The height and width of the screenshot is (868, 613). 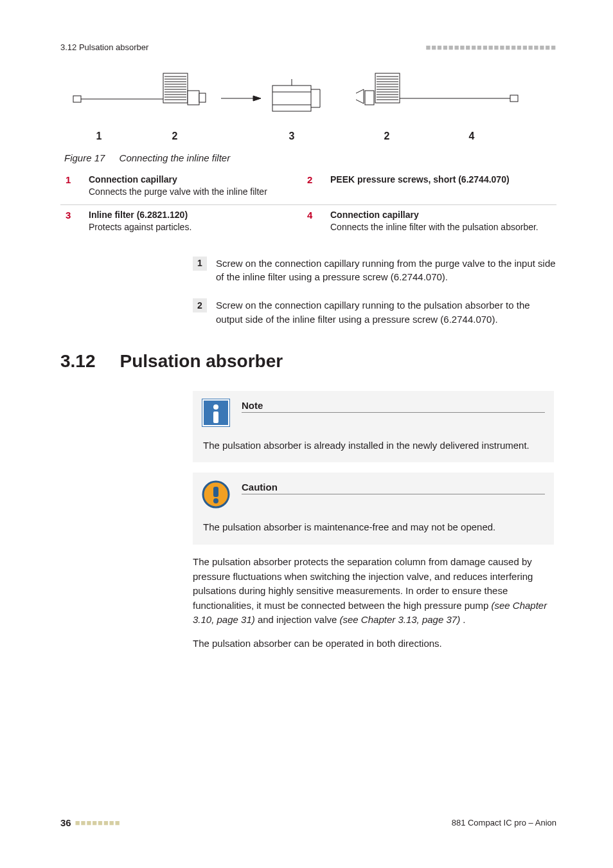 I want to click on footer-dots-icon: ■■■■■■■■, so click(x=98, y=823).